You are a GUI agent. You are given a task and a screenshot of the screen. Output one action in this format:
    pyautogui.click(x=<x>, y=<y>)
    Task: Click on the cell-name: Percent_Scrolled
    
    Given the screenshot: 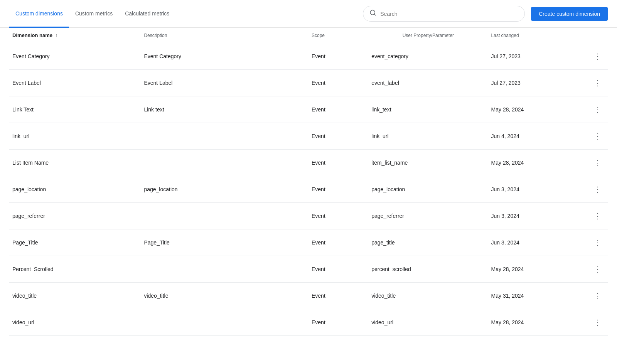 What is the action you would take?
    pyautogui.click(x=75, y=269)
    